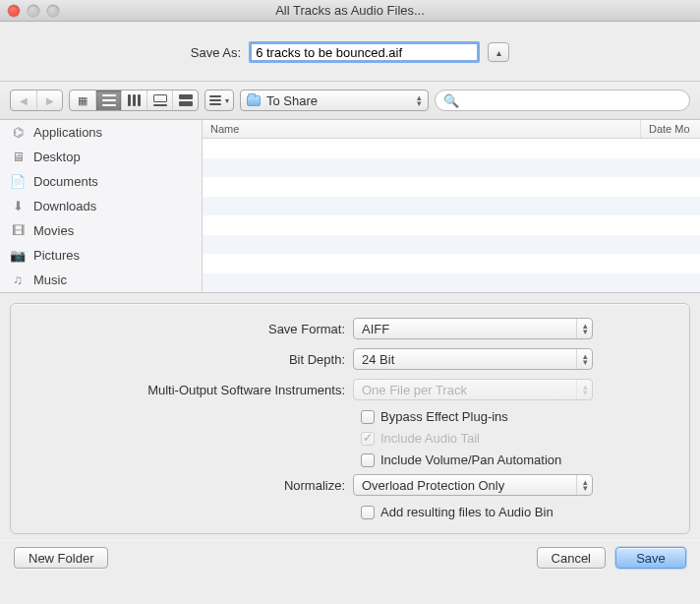  Describe the element at coordinates (18, 256) in the screenshot. I see `pictures-icon: 📷` at that location.